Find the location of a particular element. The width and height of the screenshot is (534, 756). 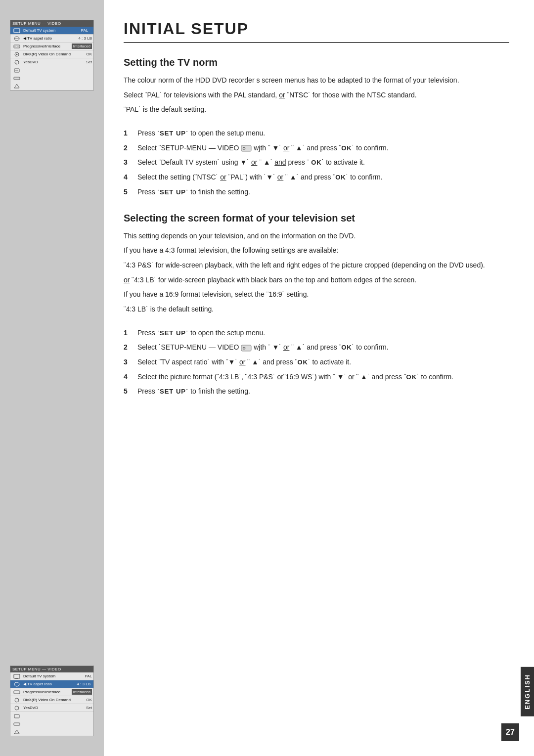

step-num-2-5: 5 is located at coordinates (128, 392).